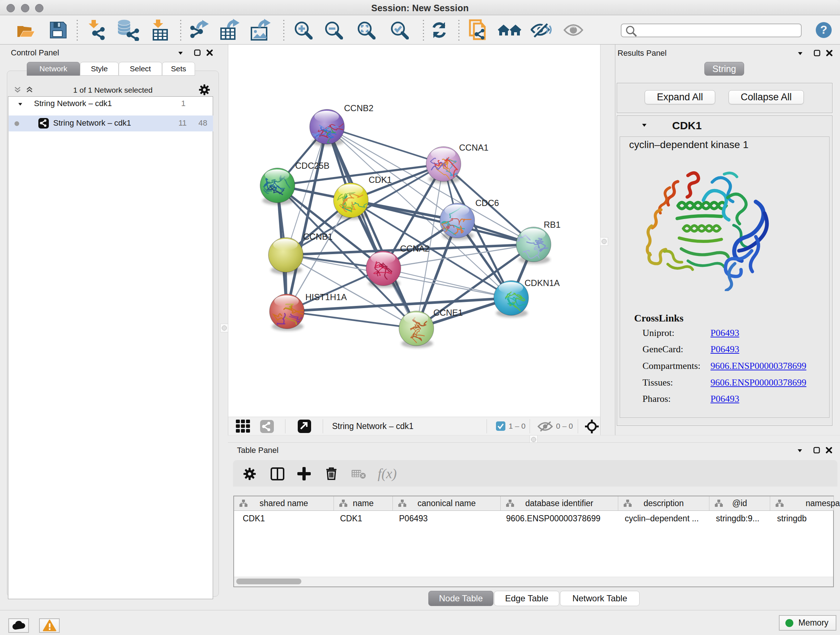 Image resolution: width=840 pixels, height=635 pixels. What do you see at coordinates (552, 225) in the screenshot?
I see `svg-text: RB1` at bounding box center [552, 225].